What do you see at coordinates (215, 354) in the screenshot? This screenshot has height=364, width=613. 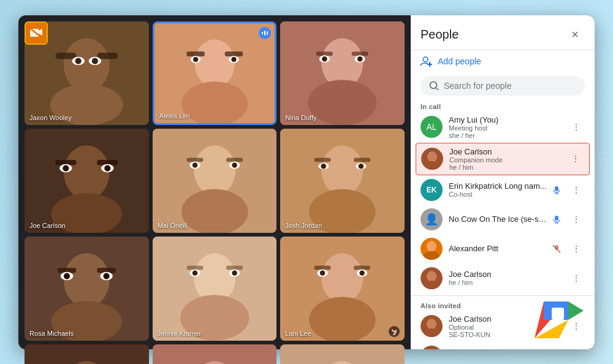 I see `video-cell: Elizabeth Adams` at bounding box center [215, 354].